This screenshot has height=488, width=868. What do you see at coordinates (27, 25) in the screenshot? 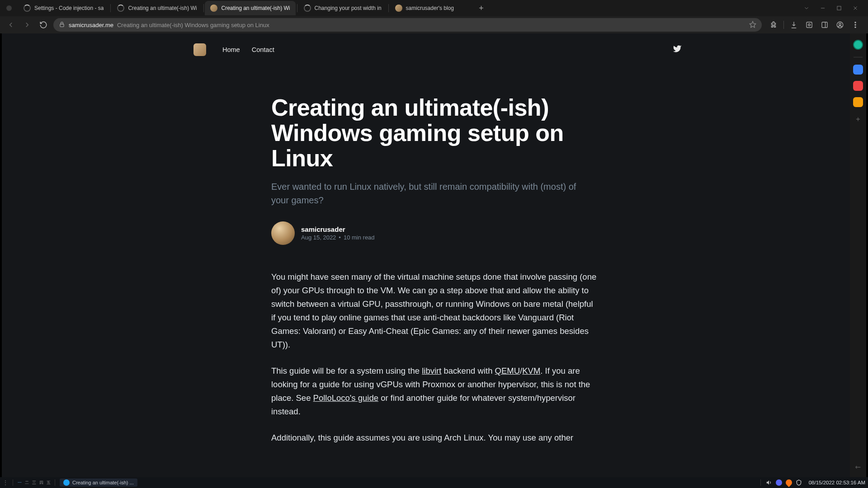
I see `forward-button` at bounding box center [27, 25].